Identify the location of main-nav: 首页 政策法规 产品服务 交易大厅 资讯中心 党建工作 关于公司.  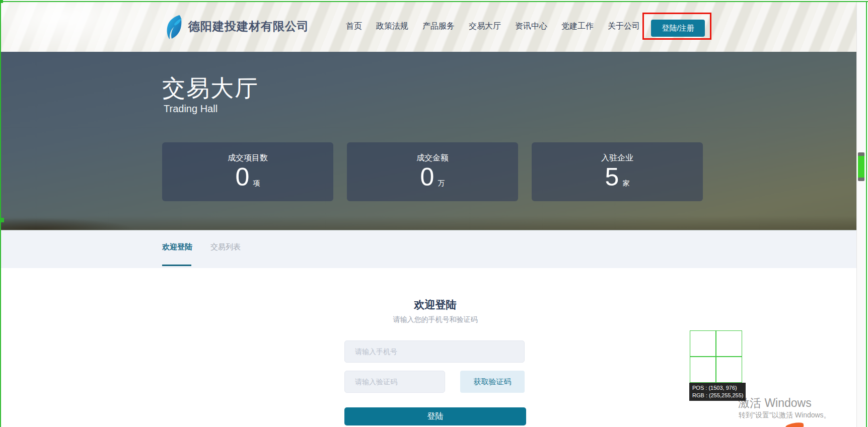
(493, 26).